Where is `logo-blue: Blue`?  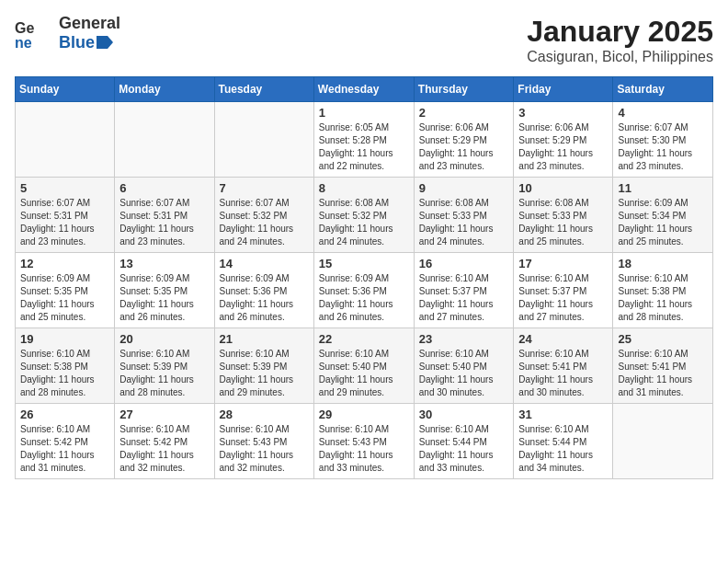
logo-blue: Blue is located at coordinates (77, 42).